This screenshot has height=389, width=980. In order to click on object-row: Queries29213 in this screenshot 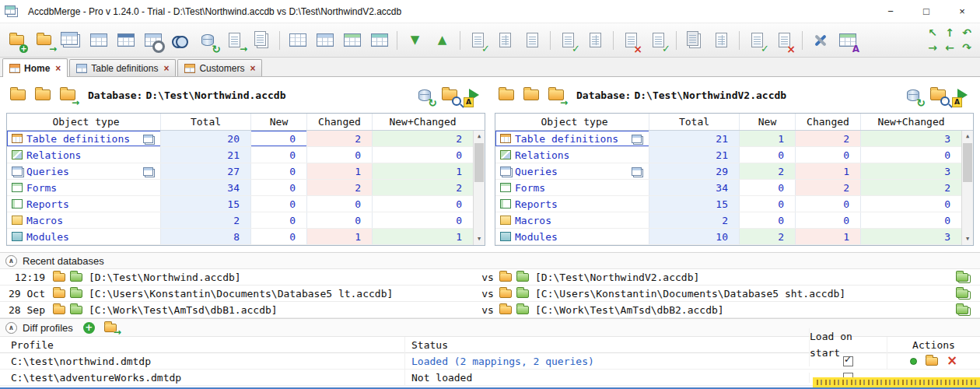, I will do `click(728, 171)`.